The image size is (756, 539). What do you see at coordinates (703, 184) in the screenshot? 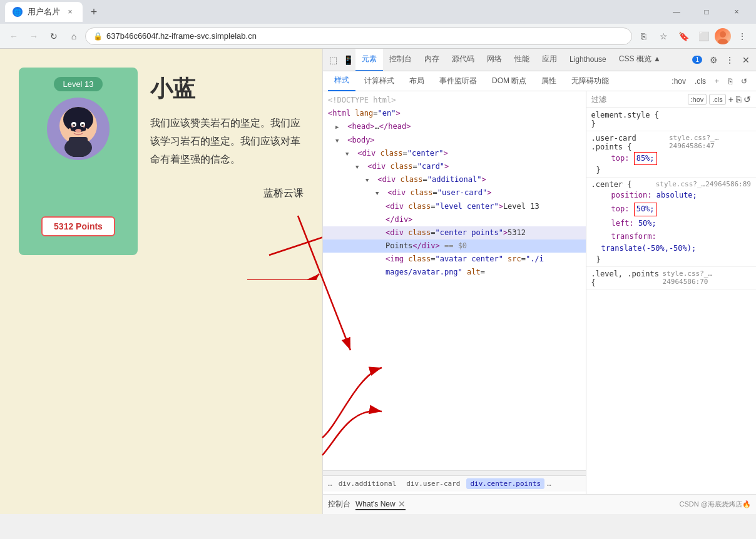
I see `css-source-center: style.css?_…24964586:89` at bounding box center [703, 184].